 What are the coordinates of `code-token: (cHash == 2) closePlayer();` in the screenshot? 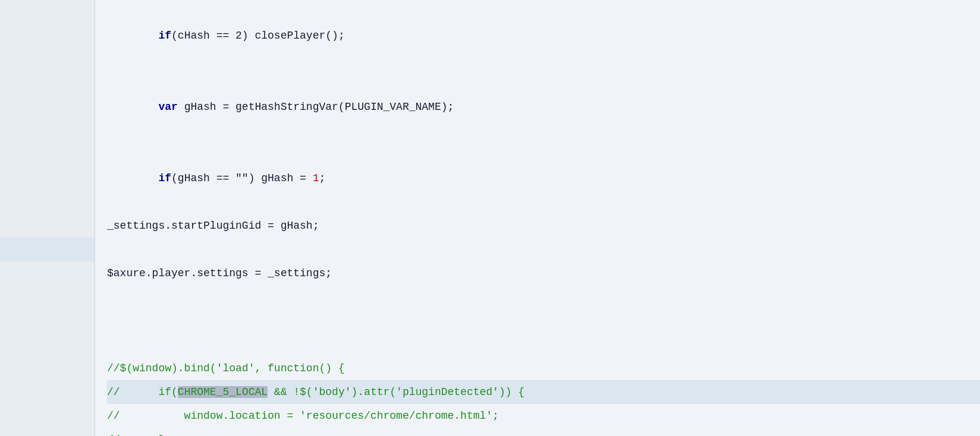 It's located at (258, 36).